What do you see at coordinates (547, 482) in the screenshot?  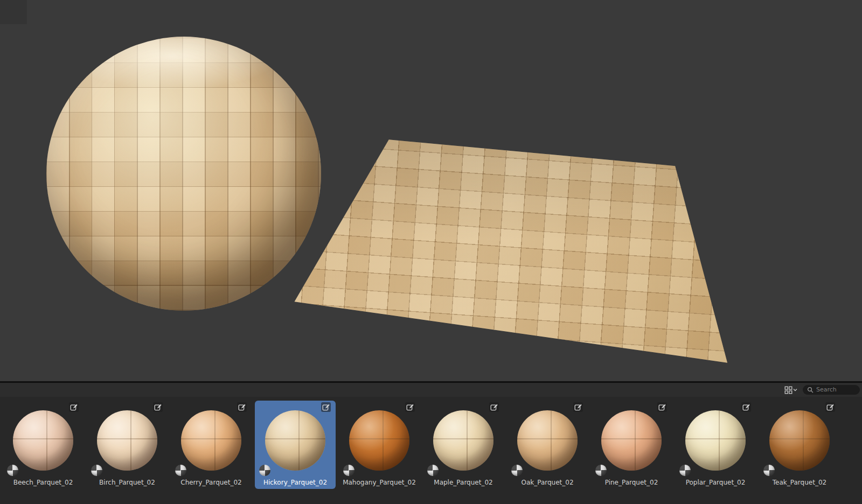 I see `asset-label: Oak_Parquet_02` at bounding box center [547, 482].